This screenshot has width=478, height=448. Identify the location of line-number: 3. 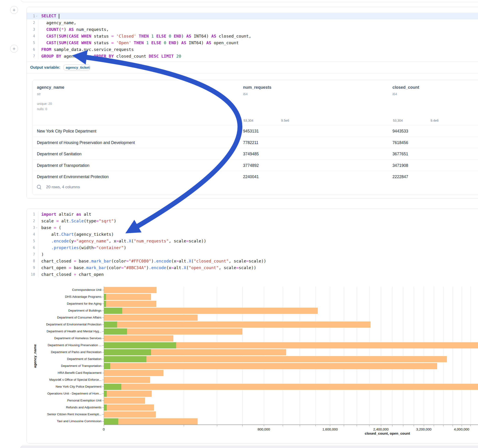
(31, 29).